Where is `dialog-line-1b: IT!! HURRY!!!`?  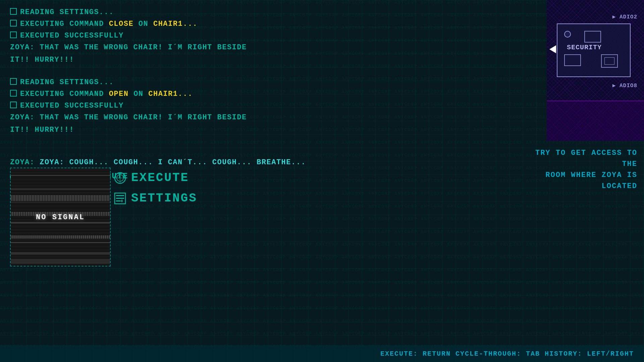
dialog-line-1b: IT!! HURRY!!! is located at coordinates (190, 60).